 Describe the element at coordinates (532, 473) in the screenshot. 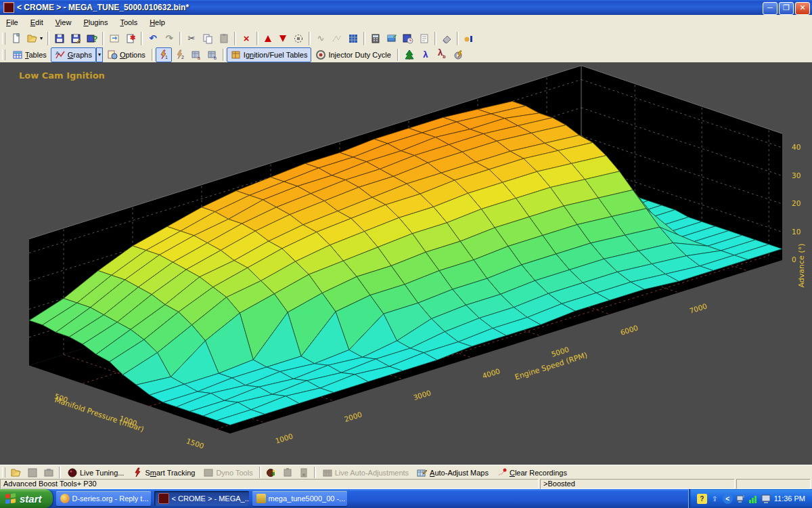

I see `clear-recordings-button: Clear Recordings` at that location.